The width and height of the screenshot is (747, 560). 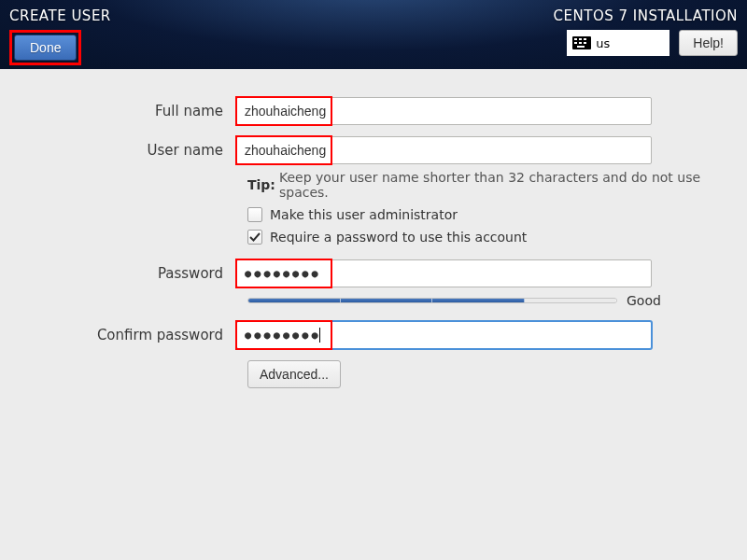 What do you see at coordinates (60, 36) in the screenshot?
I see `header-left: CREATE USER Done` at bounding box center [60, 36].